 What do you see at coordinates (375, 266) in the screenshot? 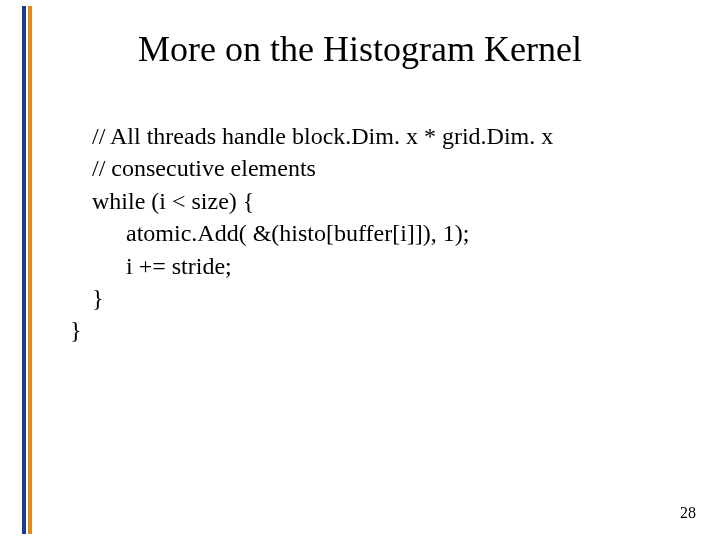
I see `code-line: i += stride;` at bounding box center [375, 266].